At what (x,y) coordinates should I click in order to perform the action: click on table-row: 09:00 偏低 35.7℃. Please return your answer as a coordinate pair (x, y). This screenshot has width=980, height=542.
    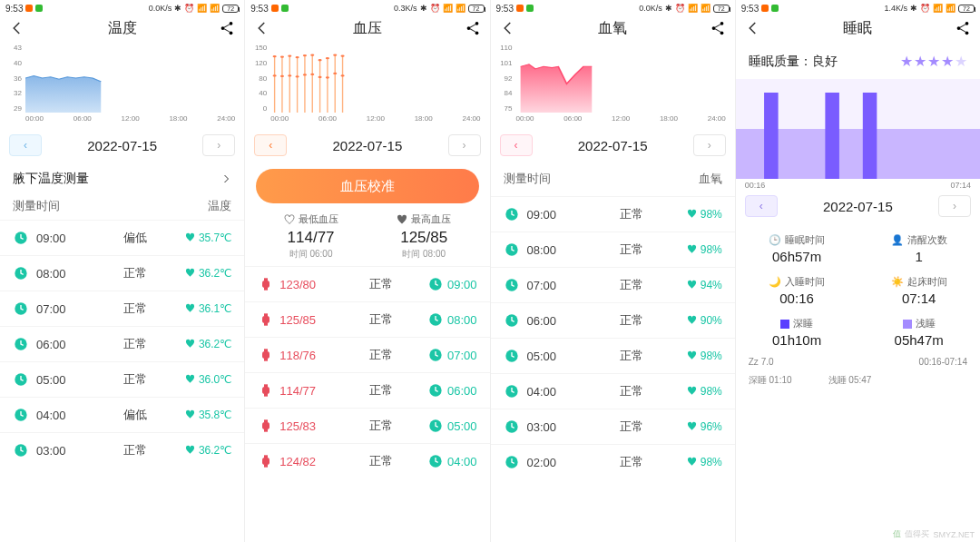
    Looking at the image, I should click on (122, 238).